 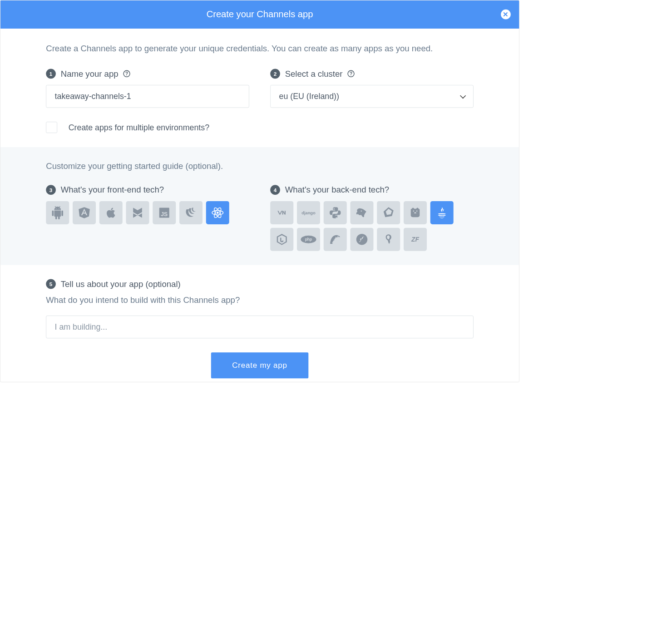 What do you see at coordinates (218, 213) in the screenshot?
I see `tech-react` at bounding box center [218, 213].